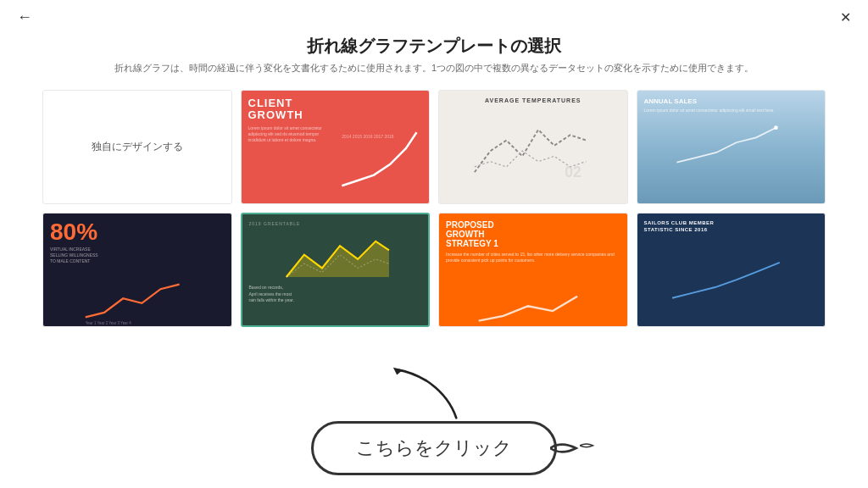  What do you see at coordinates (292, 159) in the screenshot?
I see `client-growth-text: Lorem ipsum dolor sit amet consectetur a…` at bounding box center [292, 159].